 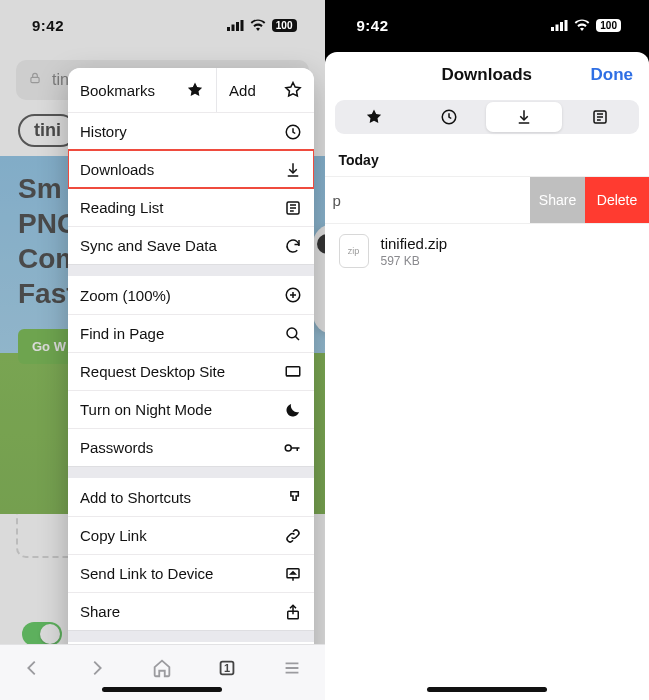 What do you see at coordinates (488, 160) in the screenshot?
I see `section-today: Today` at bounding box center [488, 160].